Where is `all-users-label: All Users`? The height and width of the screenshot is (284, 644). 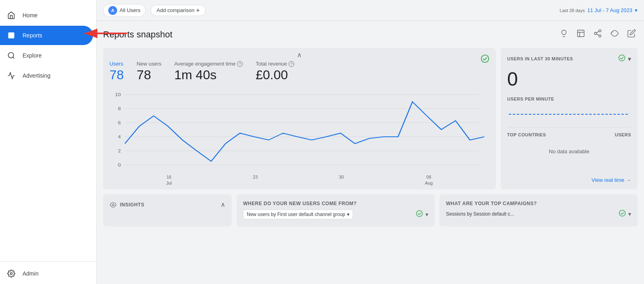
all-users-label: All Users is located at coordinates (130, 10).